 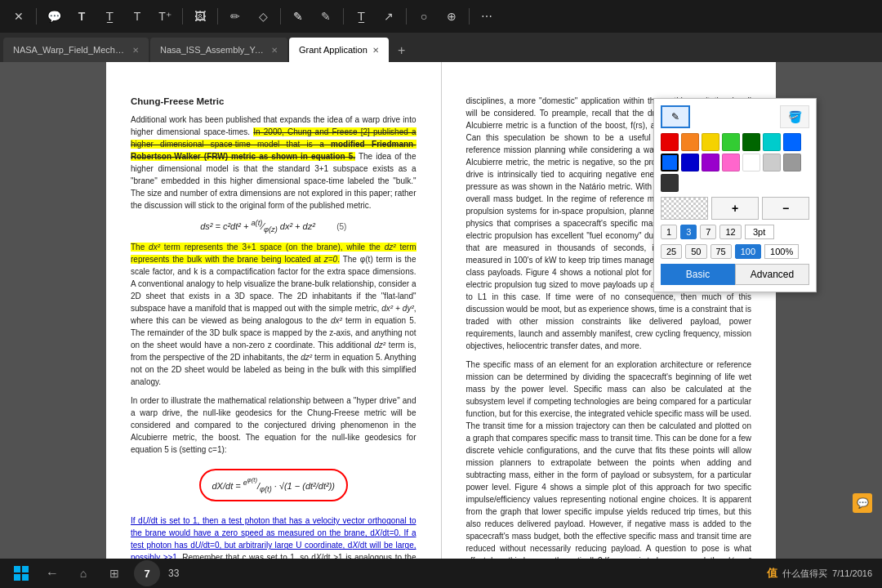 I want to click on text-tool-2: T̲, so click(x=109, y=16).